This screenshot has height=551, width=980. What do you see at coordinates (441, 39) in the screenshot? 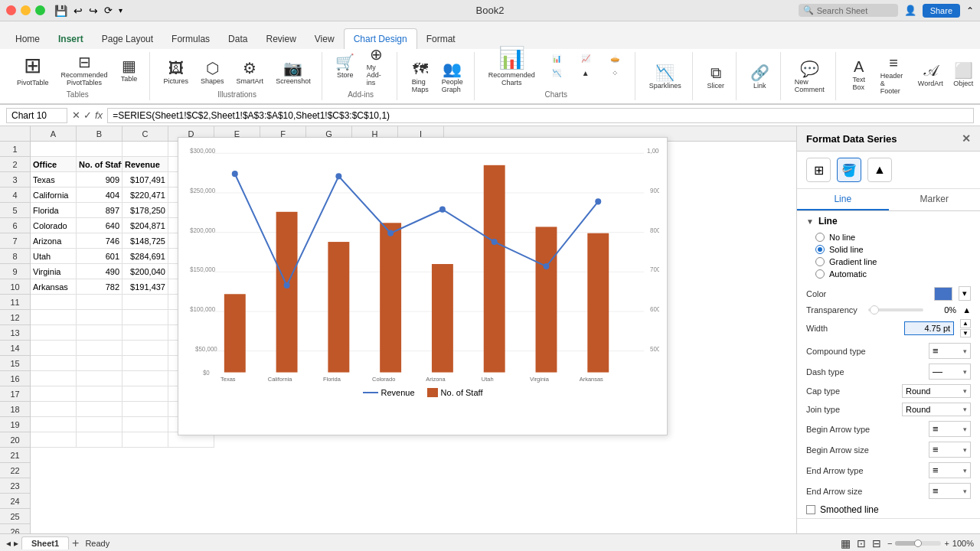
I see `tab-format: Format` at bounding box center [441, 39].